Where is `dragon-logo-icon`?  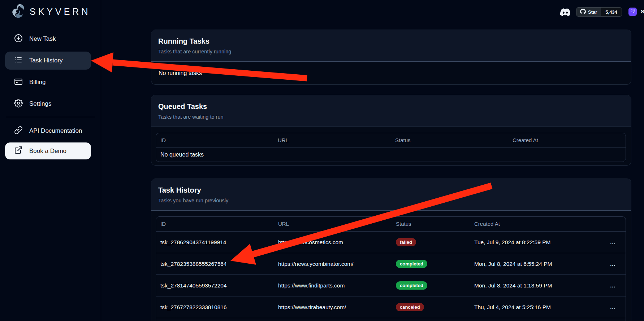
dragon-logo-icon is located at coordinates (18, 12).